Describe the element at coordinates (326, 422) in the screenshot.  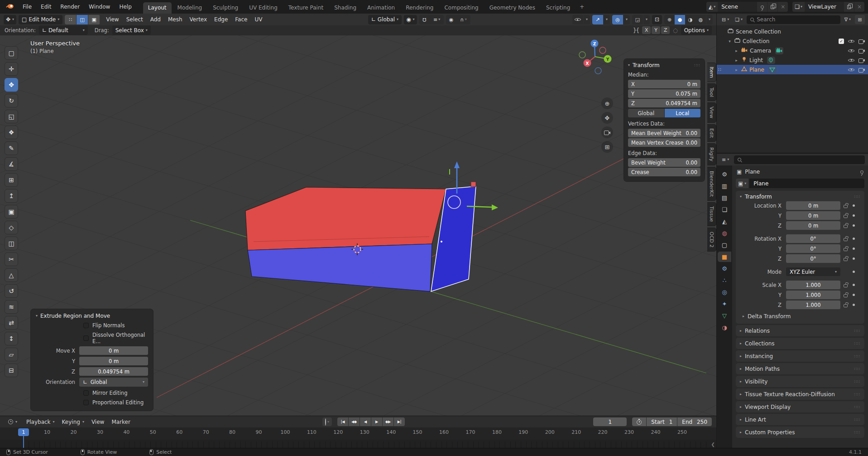
I see `auto-key-button` at that location.